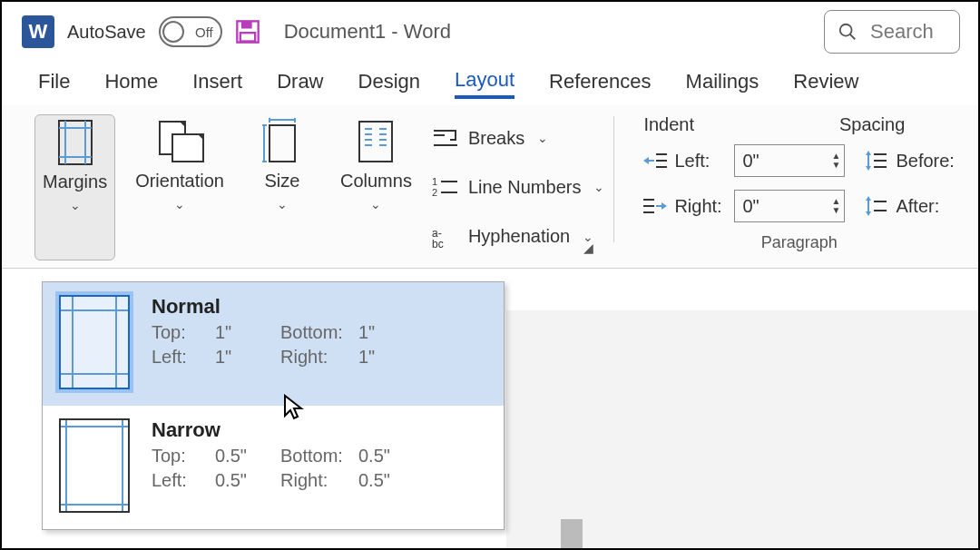 Image resolution: width=980 pixels, height=550 pixels. What do you see at coordinates (655, 161) in the screenshot?
I see `indent-left-icon` at bounding box center [655, 161].